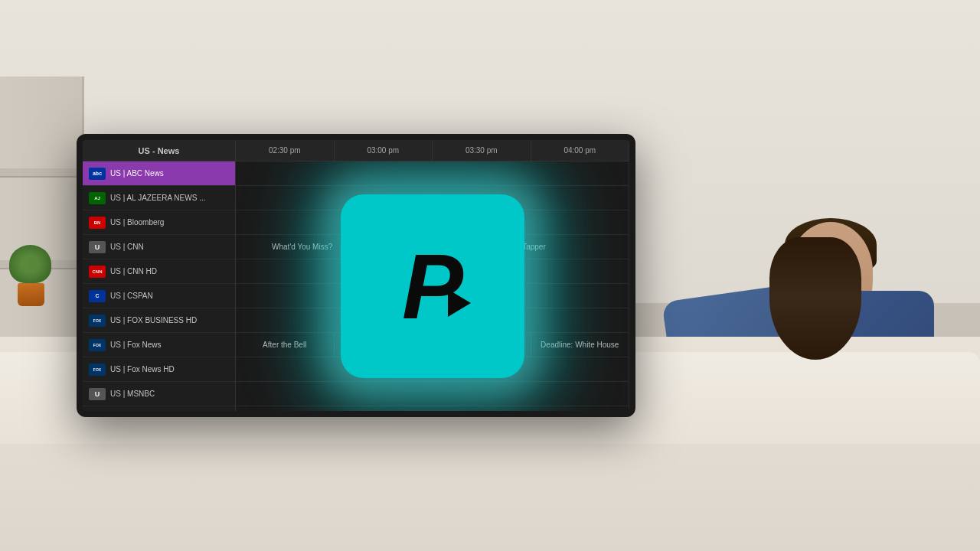 This screenshot has width=980, height=551. I want to click on play-icon, so click(459, 303).